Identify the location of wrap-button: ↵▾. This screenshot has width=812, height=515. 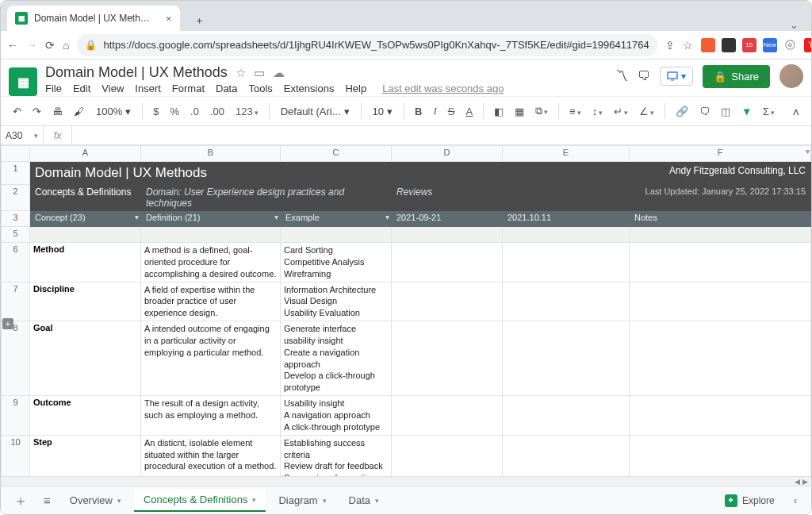
(621, 111).